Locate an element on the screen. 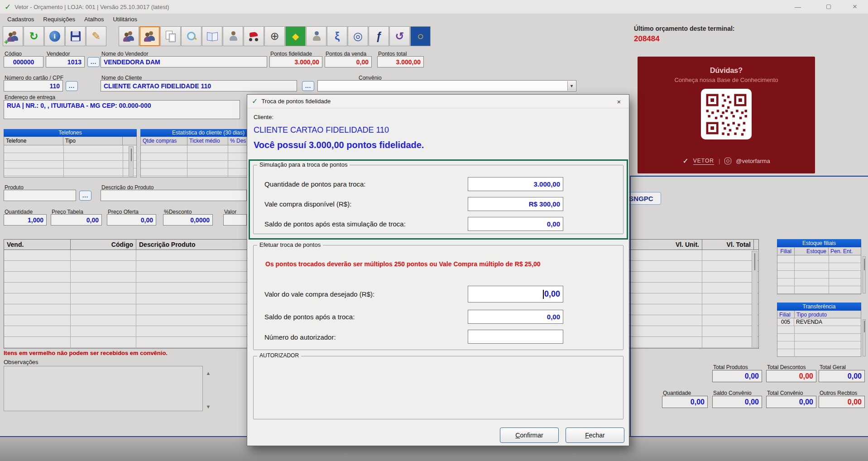  valor-vale-desejado-label: Valor do vale compra desejado (R$): is located at coordinates (320, 294).